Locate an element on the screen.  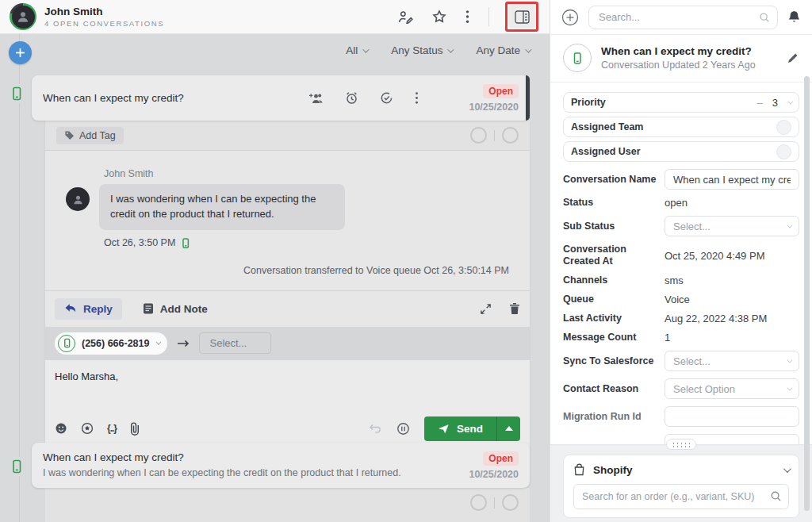
sms-channel-icon is located at coordinates (17, 94).